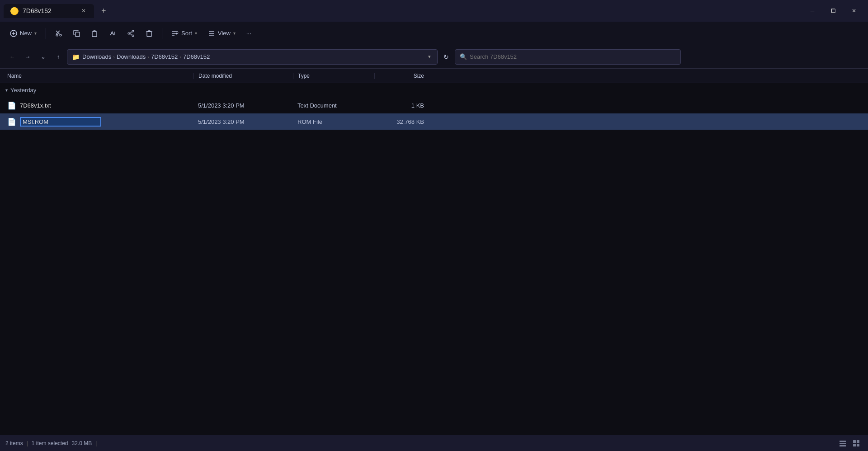 Image resolution: width=868 pixels, height=451 pixels. I want to click on col-header-date: Date modified, so click(243, 76).